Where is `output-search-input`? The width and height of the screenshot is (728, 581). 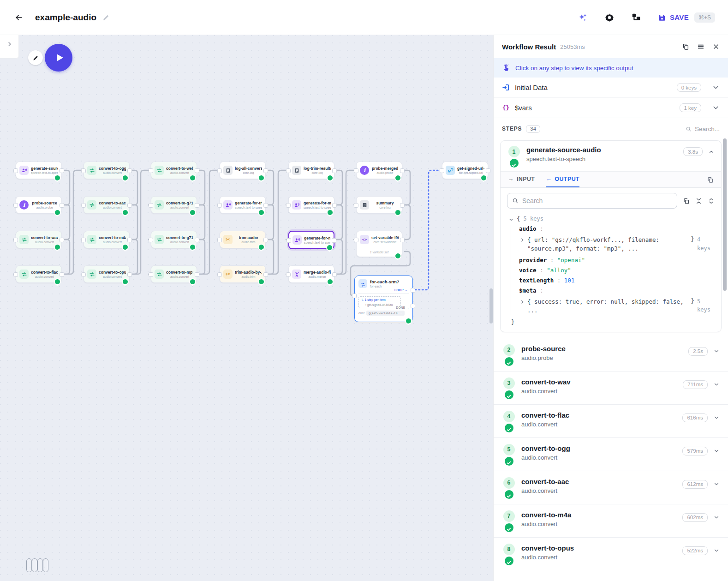
output-search-input is located at coordinates (597, 201).